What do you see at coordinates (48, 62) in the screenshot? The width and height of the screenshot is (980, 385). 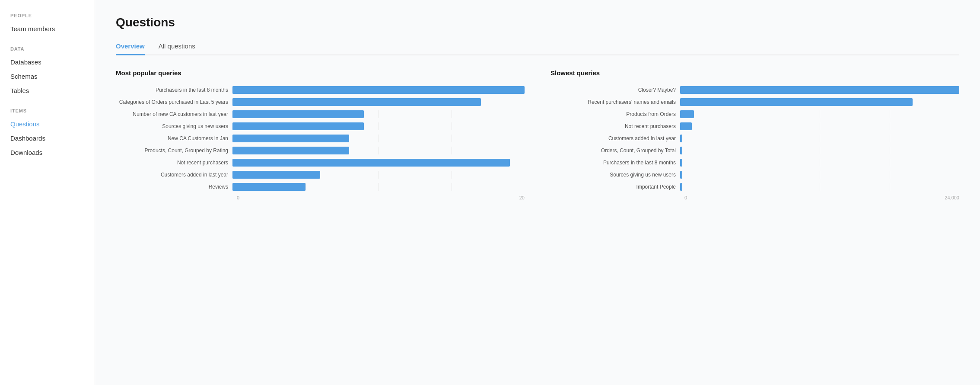 I see `sidebar-item-databases: Databases` at bounding box center [48, 62].